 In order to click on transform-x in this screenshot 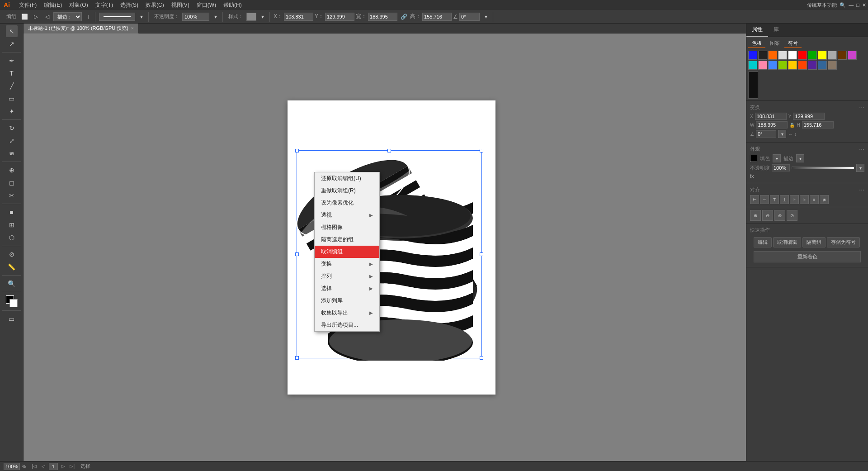, I will do `click(771, 116)`.